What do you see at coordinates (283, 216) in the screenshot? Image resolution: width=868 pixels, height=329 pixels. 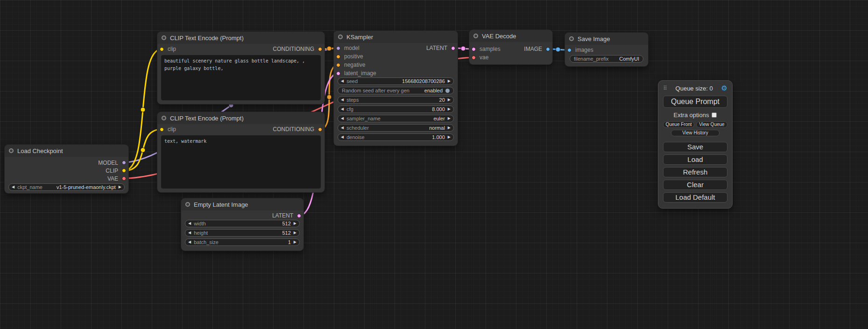 I see `output-label-latent: LATENT` at bounding box center [283, 216].